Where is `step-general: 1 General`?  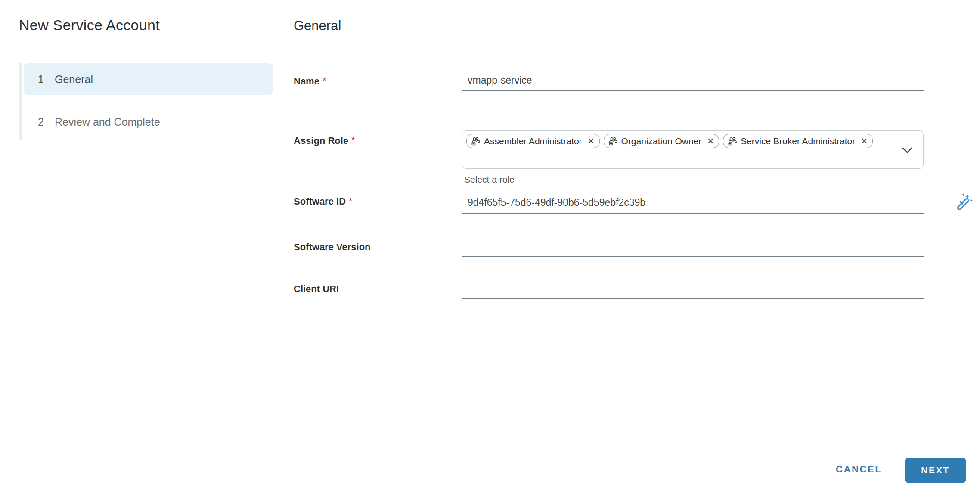 step-general: 1 General is located at coordinates (148, 79).